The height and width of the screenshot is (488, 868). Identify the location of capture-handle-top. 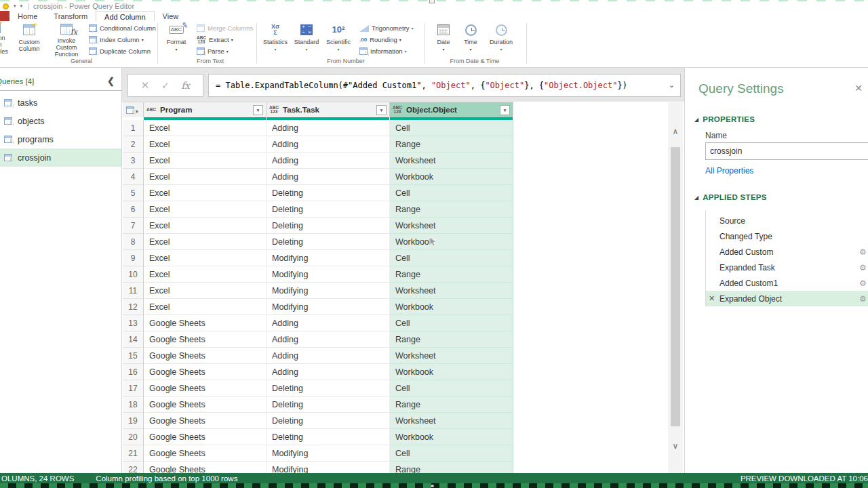
(432, 1).